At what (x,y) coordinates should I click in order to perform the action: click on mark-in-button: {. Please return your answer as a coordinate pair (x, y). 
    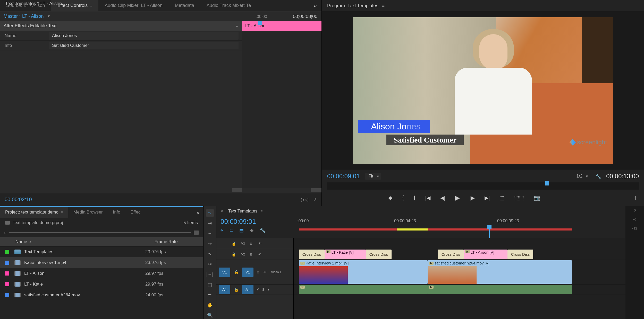
    Looking at the image, I should click on (403, 198).